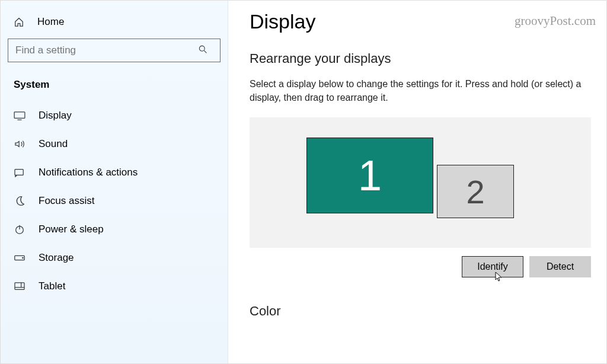 This screenshot has height=364, width=607. Describe the element at coordinates (20, 201) in the screenshot. I see `moon-icon` at that location.